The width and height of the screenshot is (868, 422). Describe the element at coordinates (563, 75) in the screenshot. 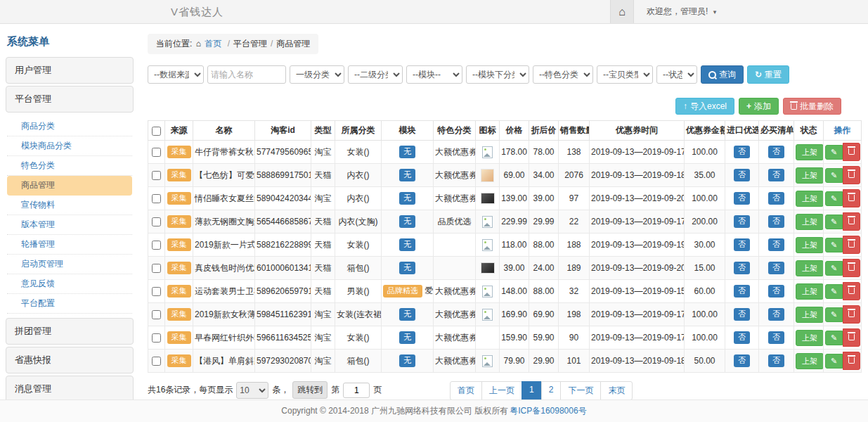

I see `feature-category-select: --特色分类--` at that location.